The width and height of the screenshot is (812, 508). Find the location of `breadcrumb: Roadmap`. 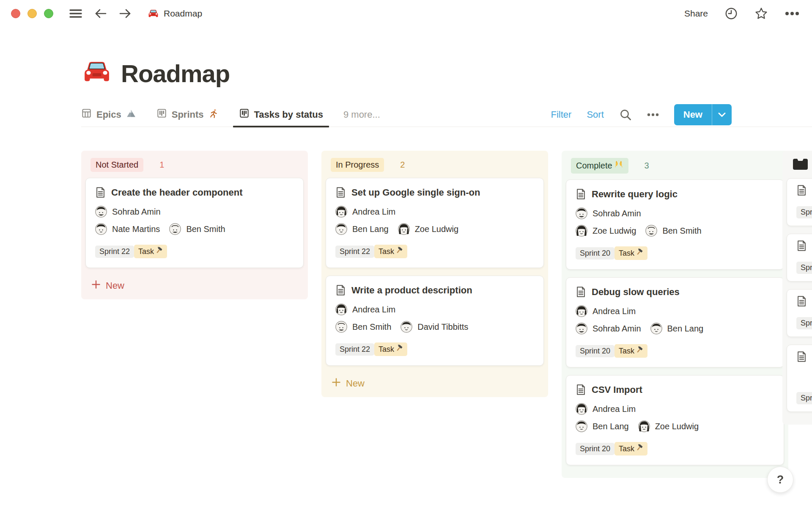

breadcrumb: Roadmap is located at coordinates (175, 14).